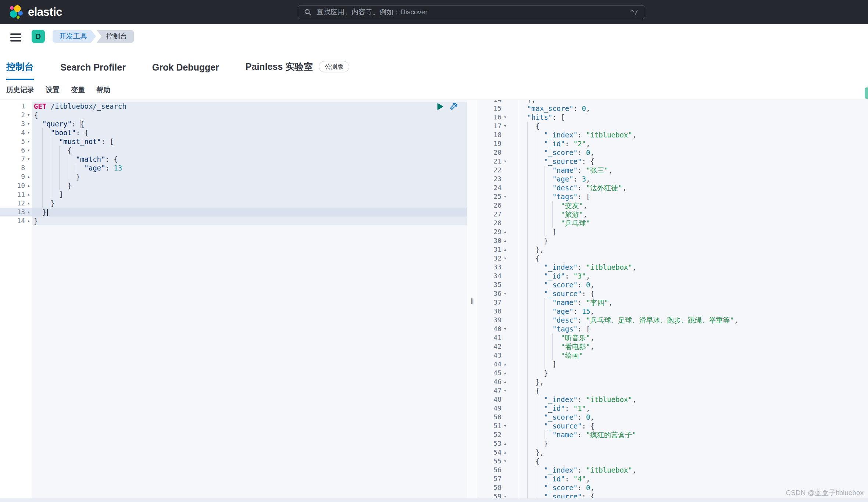 The image size is (868, 502). I want to click on code-line: 7▾"match": {, so click(233, 159).